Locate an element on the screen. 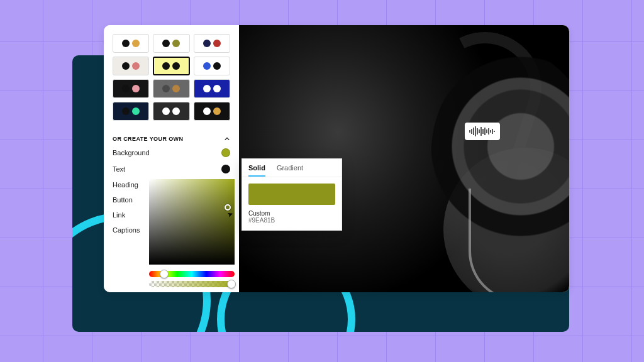 This screenshot has height=362, width=644. popover-hex: #9EA81B is located at coordinates (292, 220).